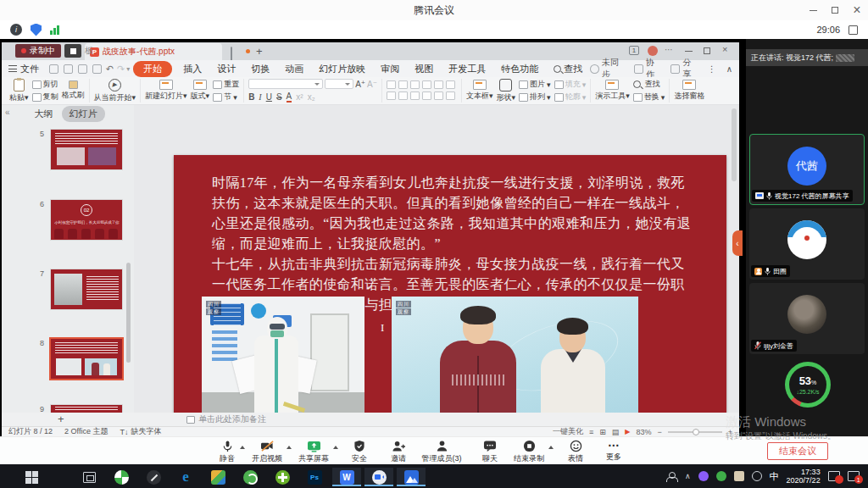 This screenshot has height=488, width=868. I want to click on add-slide-button: +, so click(61, 419).